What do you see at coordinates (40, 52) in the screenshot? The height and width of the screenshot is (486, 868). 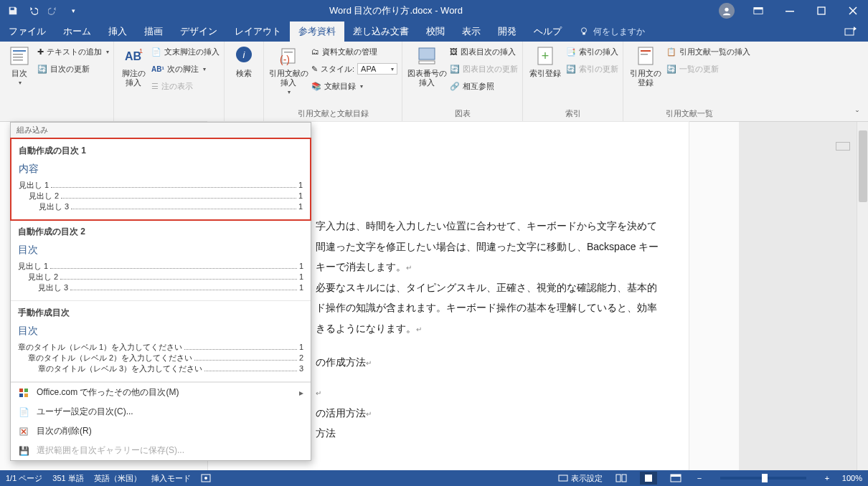 I see `add-text-icon: ✚` at bounding box center [40, 52].